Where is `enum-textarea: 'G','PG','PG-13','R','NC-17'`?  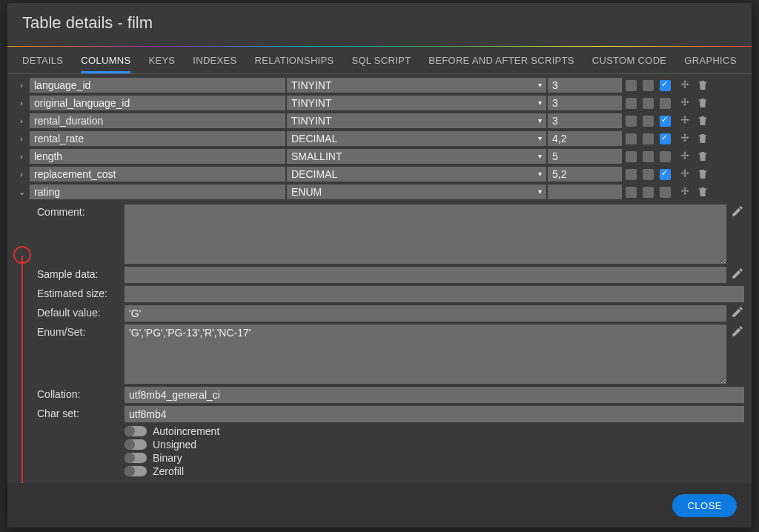 enum-textarea: 'G','PG','PG-13','R','NC-17' is located at coordinates (425, 354).